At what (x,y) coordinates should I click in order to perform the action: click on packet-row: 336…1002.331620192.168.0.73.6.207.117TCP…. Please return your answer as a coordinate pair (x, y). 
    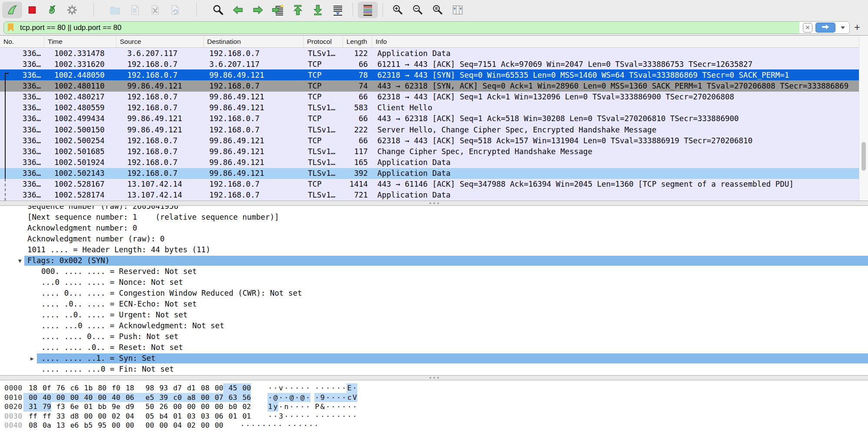
    Looking at the image, I should click on (434, 64).